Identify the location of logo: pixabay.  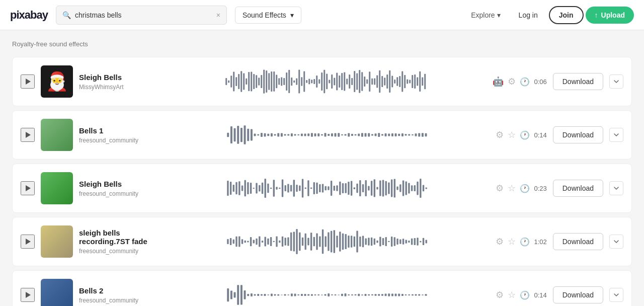
(29, 15).